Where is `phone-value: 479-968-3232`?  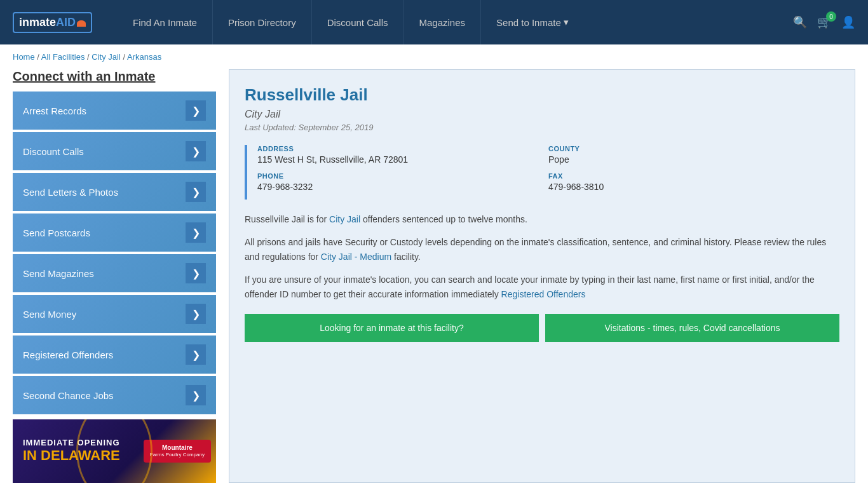 phone-value: 479-968-3232 is located at coordinates (403, 187).